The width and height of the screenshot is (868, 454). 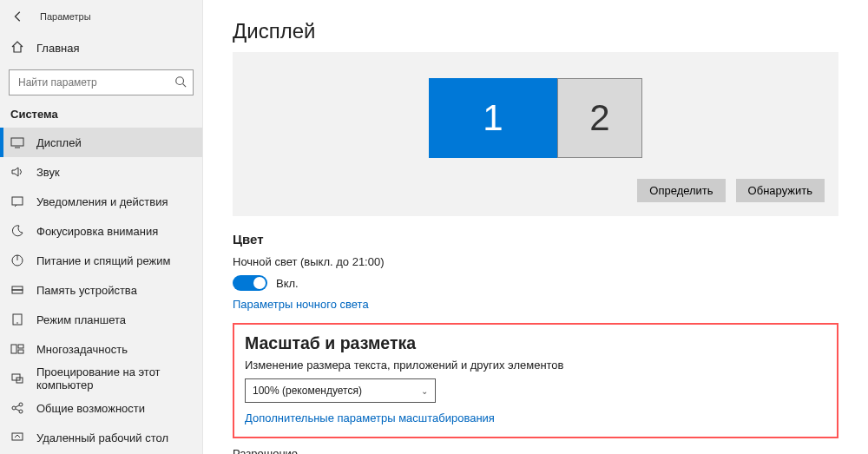 I want to click on remote-icon, so click(x=17, y=438).